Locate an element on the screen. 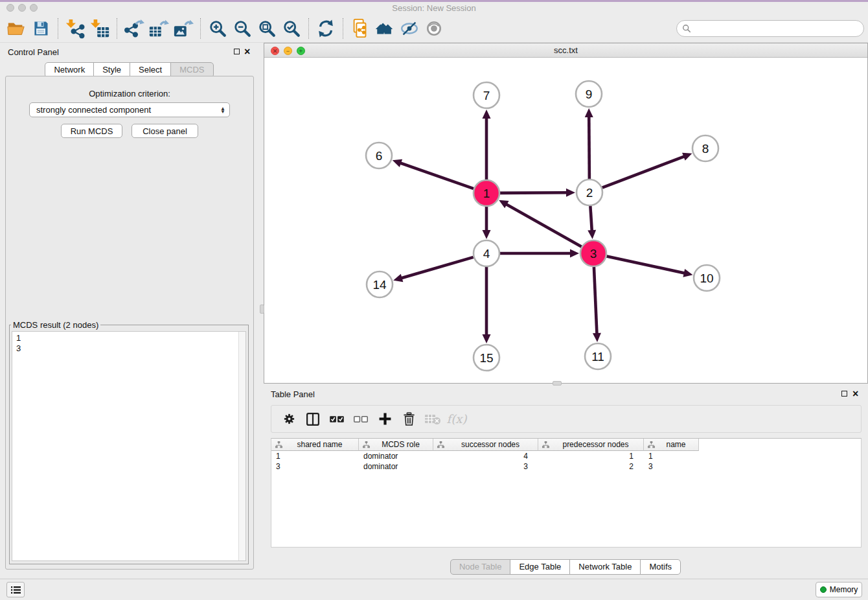 Image resolution: width=868 pixels, height=600 pixels. horizontal-splitter-handle is located at coordinates (557, 384).